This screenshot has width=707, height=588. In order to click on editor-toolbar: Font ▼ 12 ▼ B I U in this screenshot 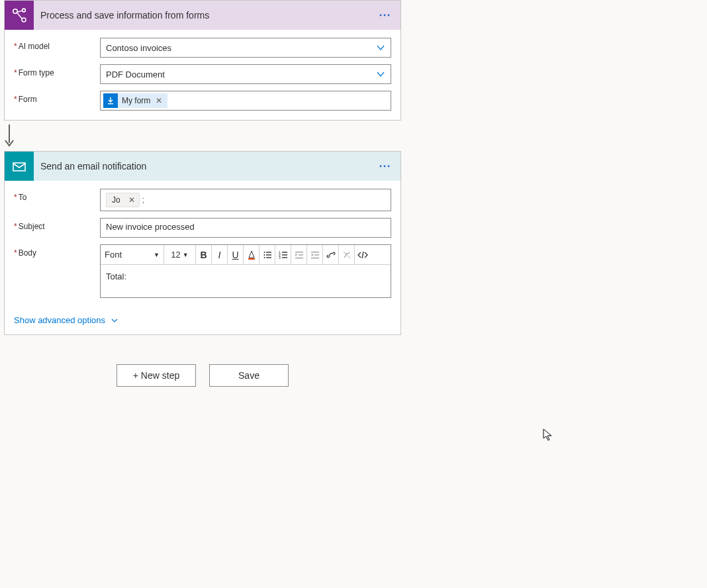, I will do `click(246, 255)`.